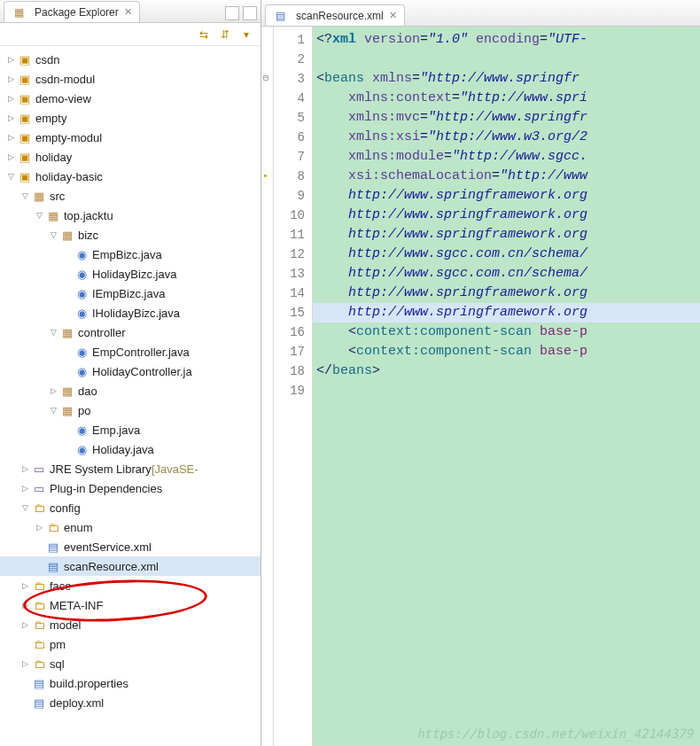  What do you see at coordinates (130, 137) in the screenshot?
I see `tree-folder: ▷▣empty-modul` at bounding box center [130, 137].